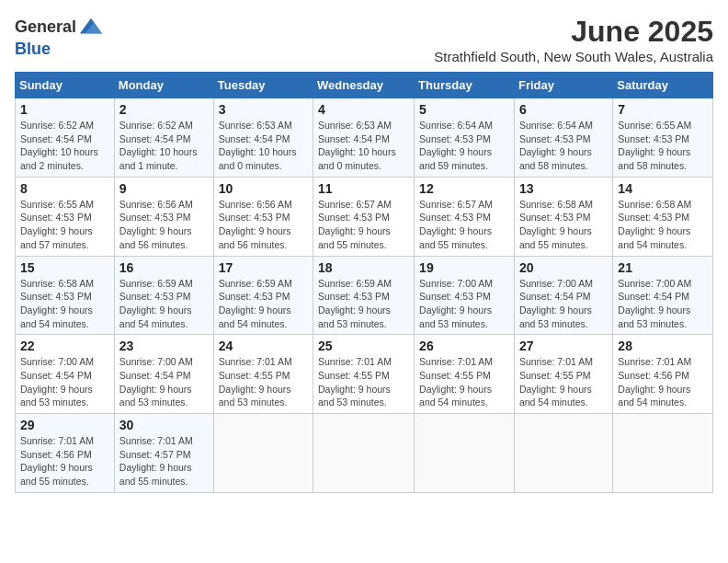 The height and width of the screenshot is (563, 728). Describe the element at coordinates (364, 374) in the screenshot. I see `calendar-week-row: 22 Sunrise: 7:00 AMSunset: 4:54 PMDaylig…` at that location.